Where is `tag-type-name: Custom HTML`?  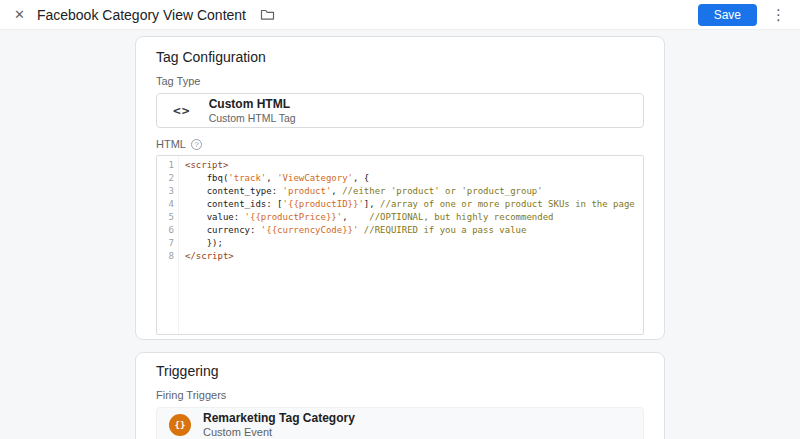
tag-type-name: Custom HTML is located at coordinates (252, 104).